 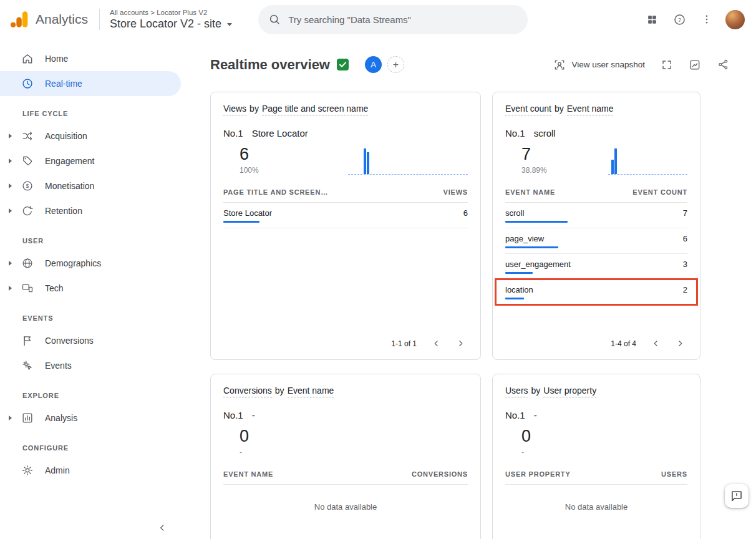 I want to click on analysis-chart-icon, so click(x=27, y=418).